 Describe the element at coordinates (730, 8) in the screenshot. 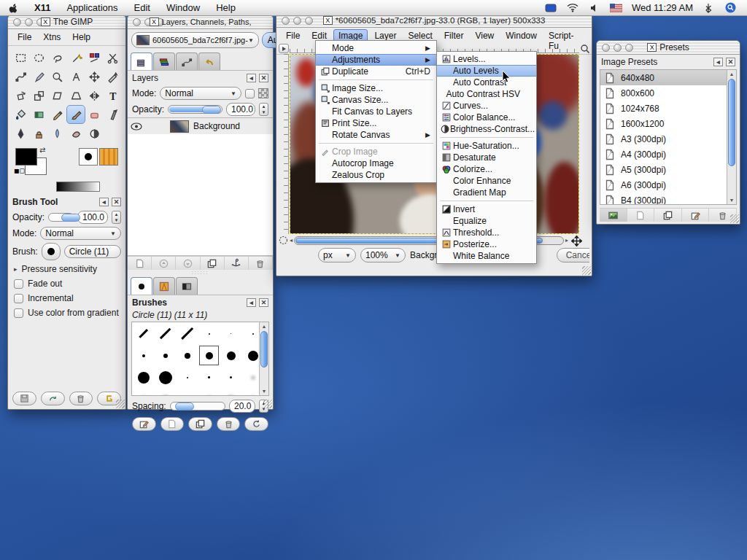

I see `spotlight-icon` at that location.